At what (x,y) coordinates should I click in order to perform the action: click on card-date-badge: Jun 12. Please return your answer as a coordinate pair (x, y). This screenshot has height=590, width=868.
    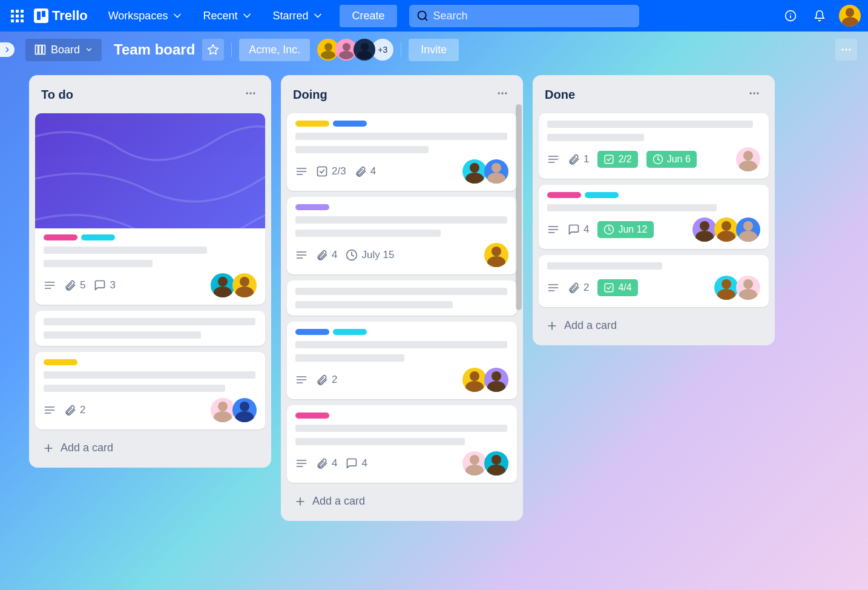
    Looking at the image, I should click on (625, 230).